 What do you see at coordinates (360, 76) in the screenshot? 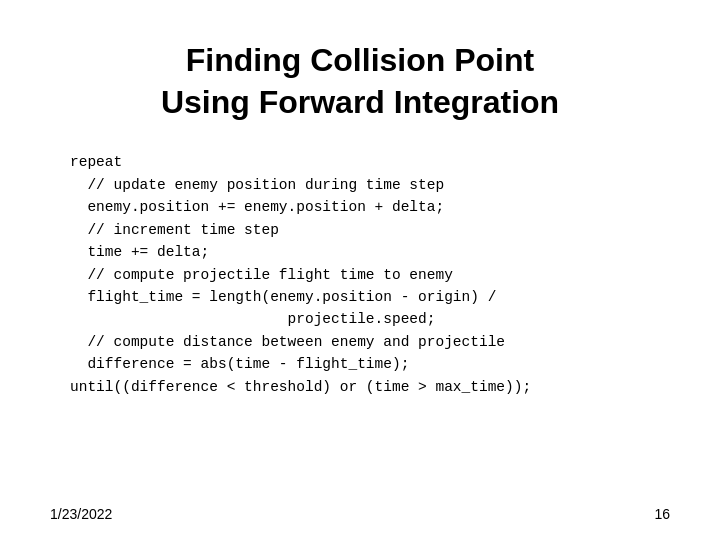
I see `title-area: Finding Collision Point Using Forward In…` at bounding box center [360, 76].